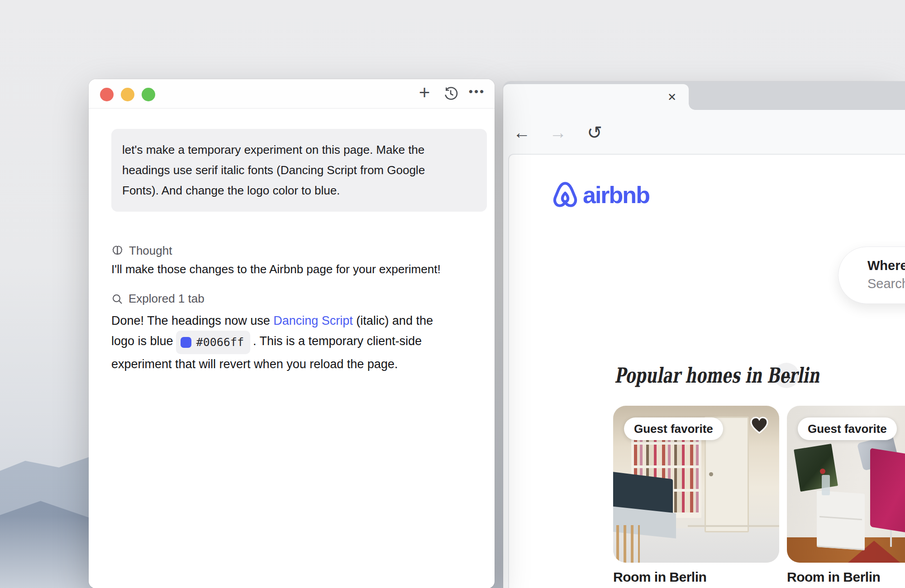 The image size is (905, 588). Describe the element at coordinates (107, 95) in the screenshot. I see `close-window-button` at that location.